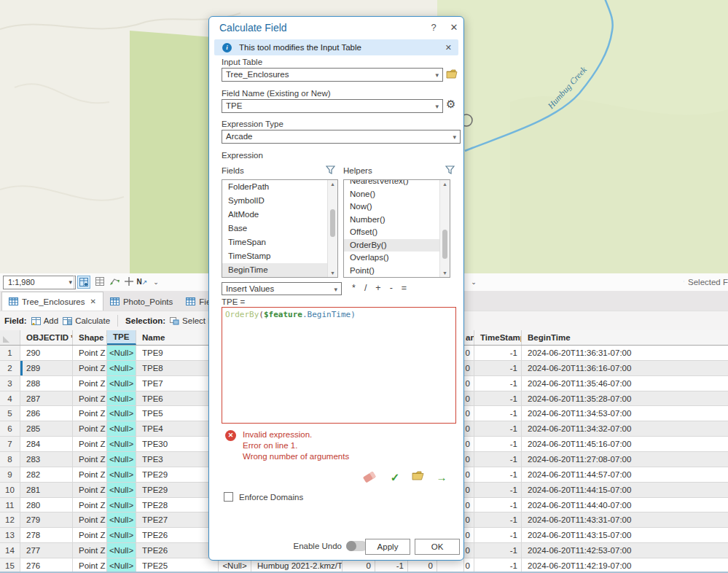 This screenshot has height=573, width=728. Describe the element at coordinates (392, 184) in the screenshot. I see `helpers-list-item: NearestVertex()` at that location.